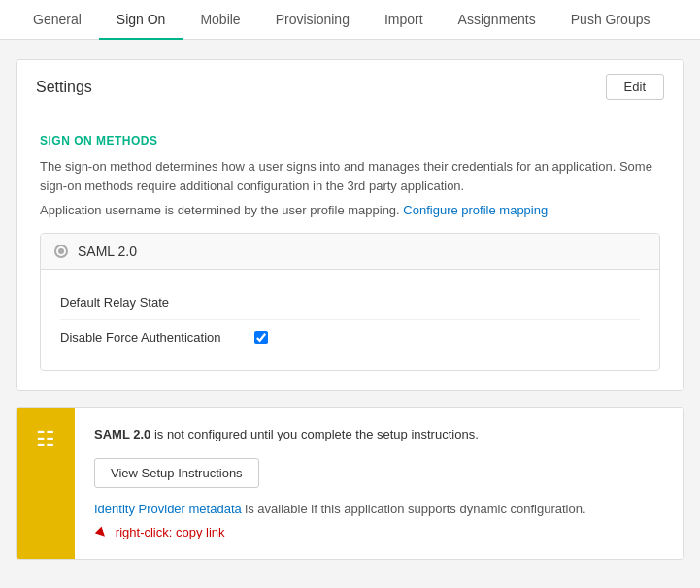 The width and height of the screenshot is (700, 588). Describe the element at coordinates (102, 533) in the screenshot. I see `arrow-icon: ►` at that location.